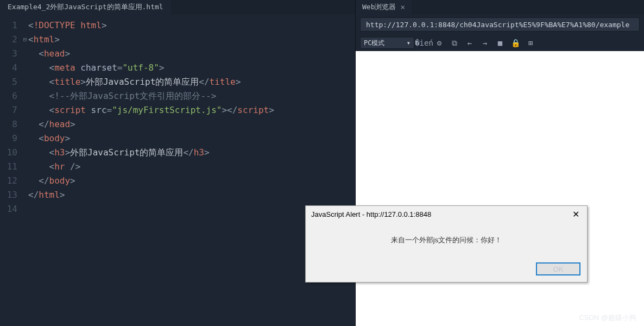 This screenshot has width=644, height=326. Describe the element at coordinates (25, 40) in the screenshot. I see `fold-marker: ⊟` at that location.